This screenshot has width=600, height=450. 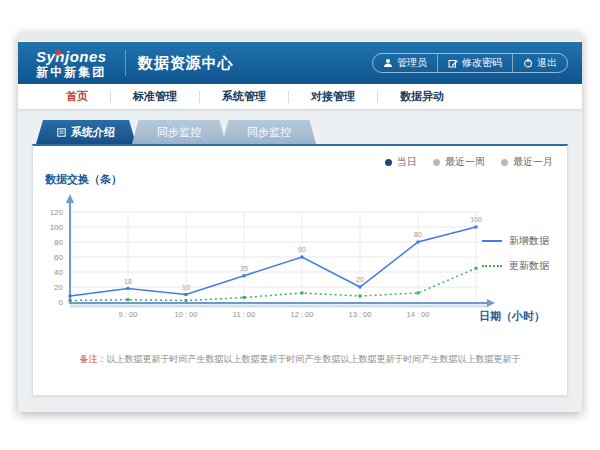 What do you see at coordinates (302, 314) in the screenshot?
I see `svg-text: 12 : 00` at bounding box center [302, 314].